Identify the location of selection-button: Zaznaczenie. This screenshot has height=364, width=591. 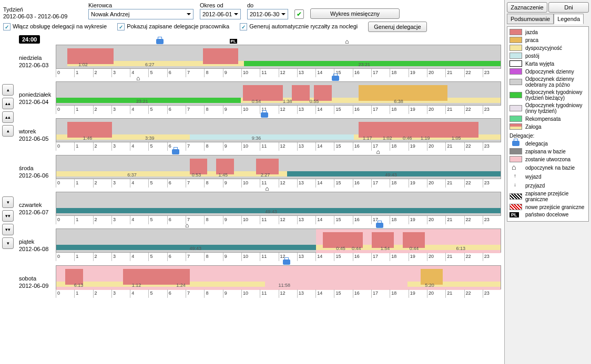
(527, 7).